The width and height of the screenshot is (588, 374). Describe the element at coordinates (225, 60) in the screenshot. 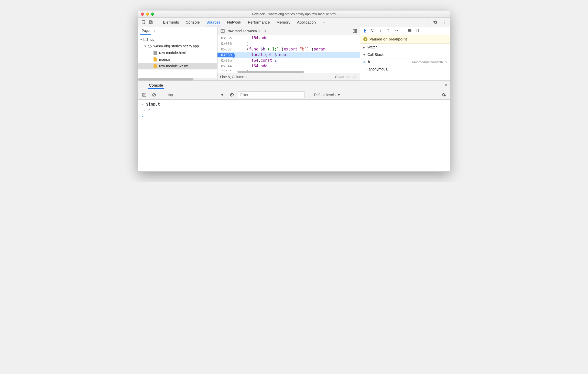

I see `gutter-address: 0x03b` at that location.